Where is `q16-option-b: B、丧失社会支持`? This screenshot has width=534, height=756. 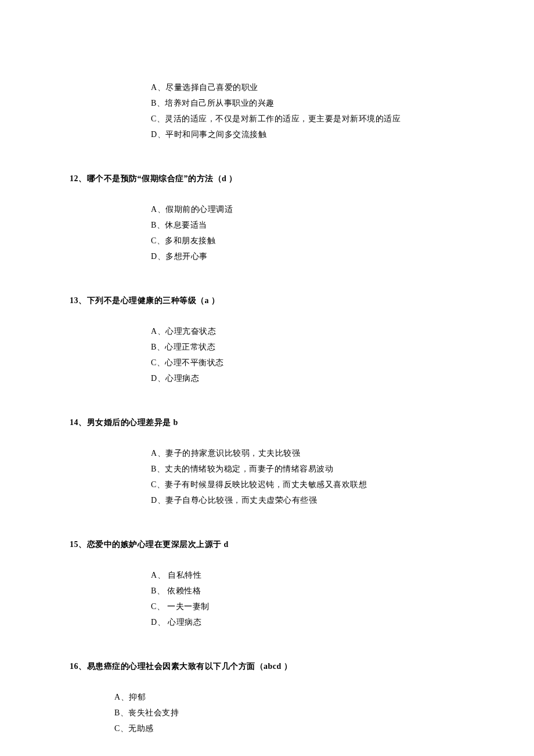
q16-option-b: B、丧失社会支持 is located at coordinates (289, 713).